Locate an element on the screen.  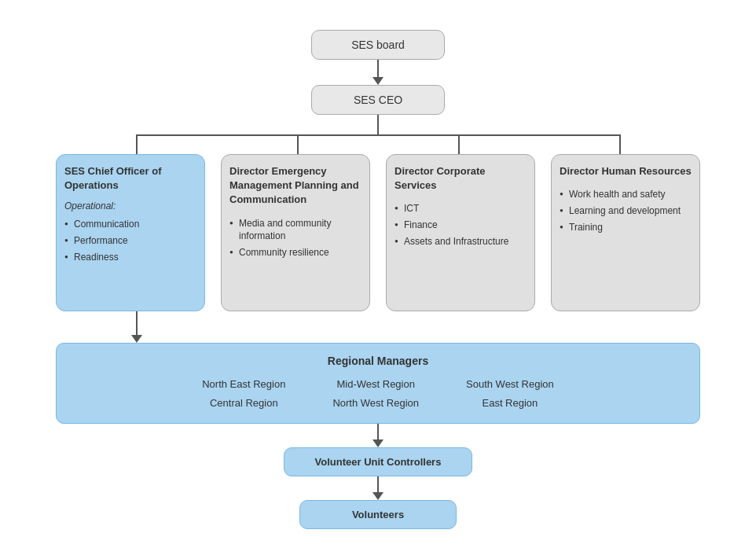
arrow-regional-to-vuc is located at coordinates (378, 436).